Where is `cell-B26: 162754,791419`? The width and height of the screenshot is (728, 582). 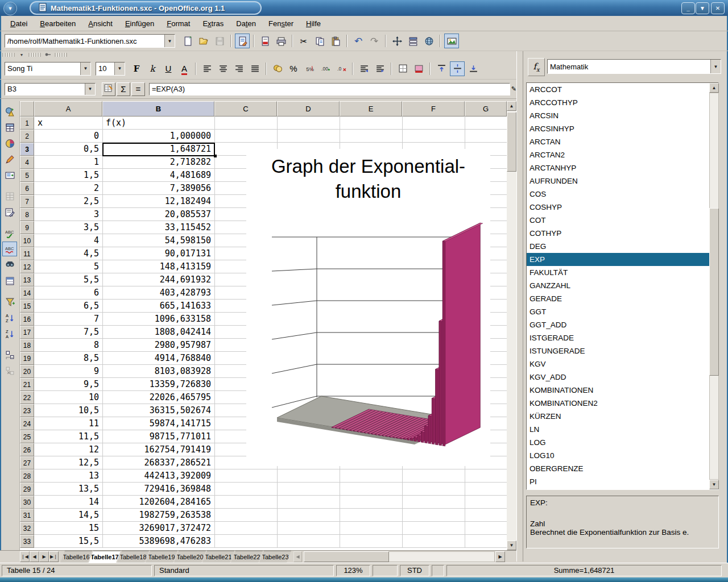 cell-B26: 162754,791419 is located at coordinates (158, 450).